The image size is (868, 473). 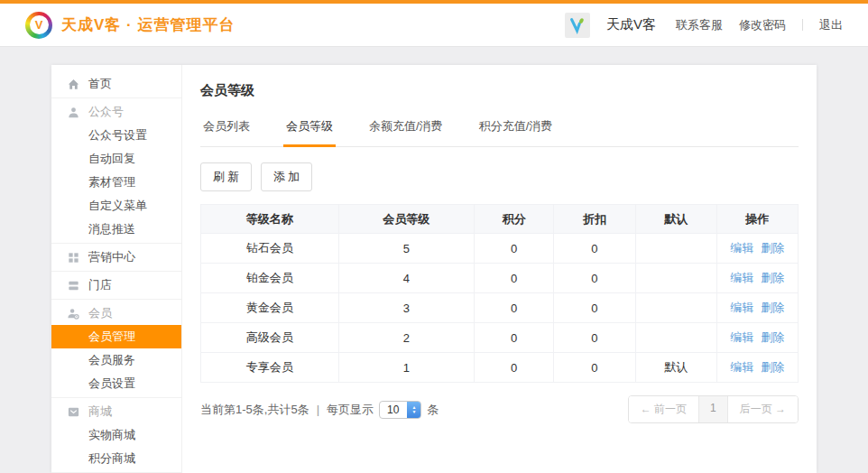 I want to click on sidebar-item-auto-reply: 自动回复, so click(x=116, y=159).